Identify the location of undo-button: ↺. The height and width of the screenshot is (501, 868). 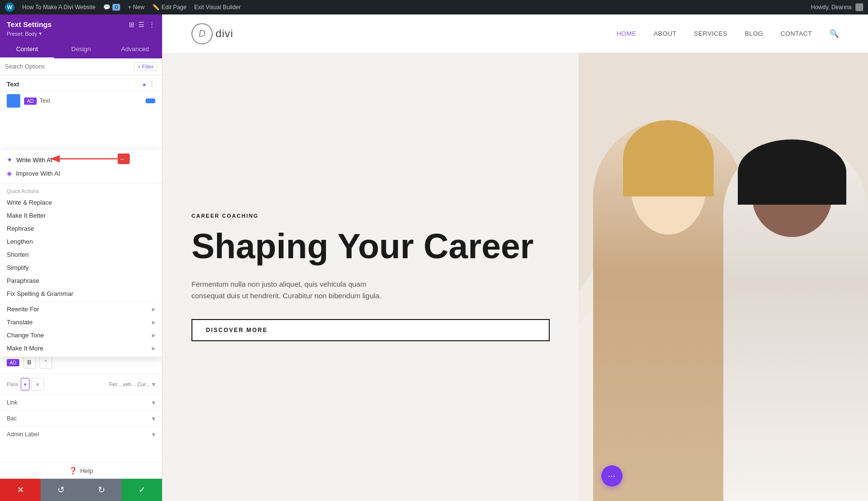
(61, 490).